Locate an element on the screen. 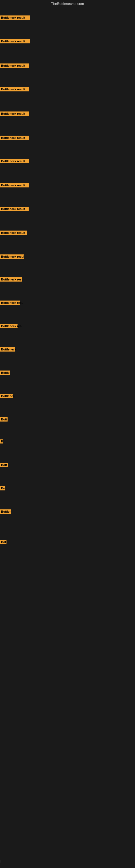 This screenshot has height=868, width=135. bottleneck-label-17: Bottlenec is located at coordinates (7, 396).